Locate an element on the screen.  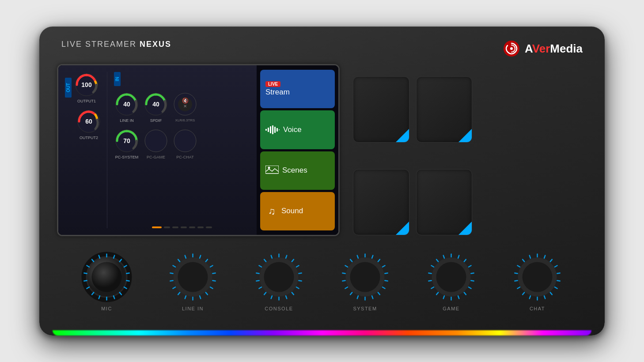
logo-area: AVerMedia is located at coordinates (542, 49).